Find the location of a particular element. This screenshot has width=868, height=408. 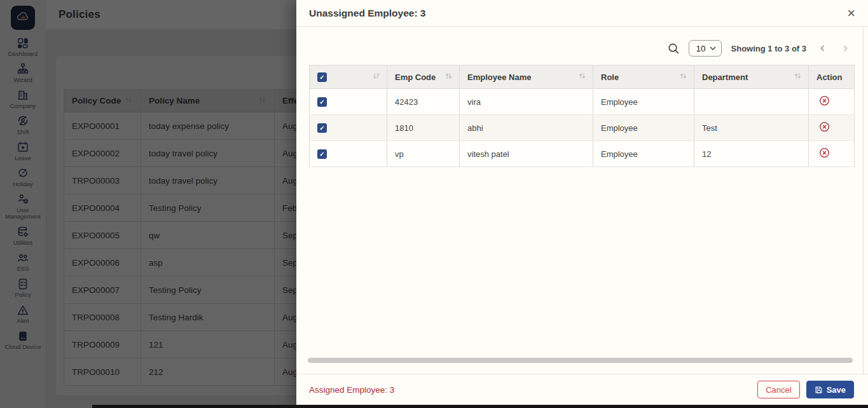

page-size-select: 10 is located at coordinates (705, 48).